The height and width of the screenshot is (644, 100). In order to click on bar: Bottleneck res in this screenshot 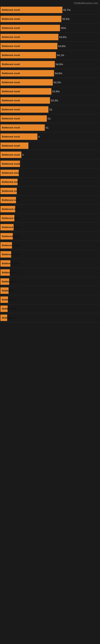, I will do `click(5, 282)`.